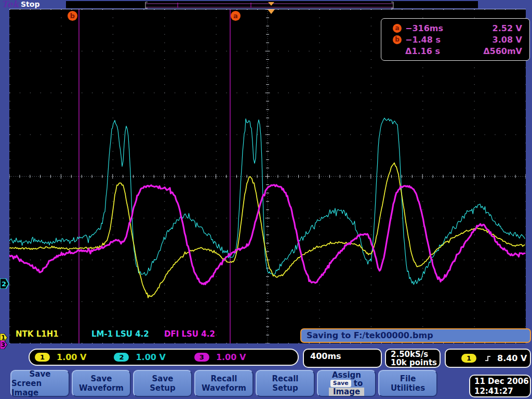 The height and width of the screenshot is (399, 532). I want to click on channel-1-badge: 1, so click(43, 357).